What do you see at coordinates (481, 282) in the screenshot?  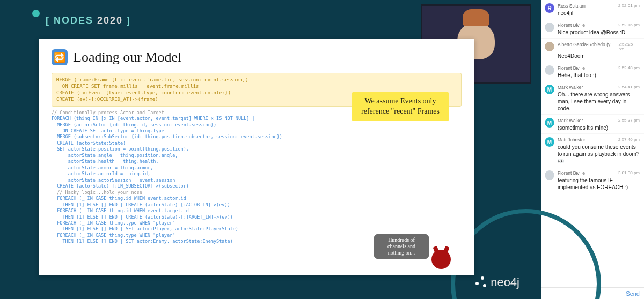 I see `neo4j-logo-icon` at bounding box center [481, 282].